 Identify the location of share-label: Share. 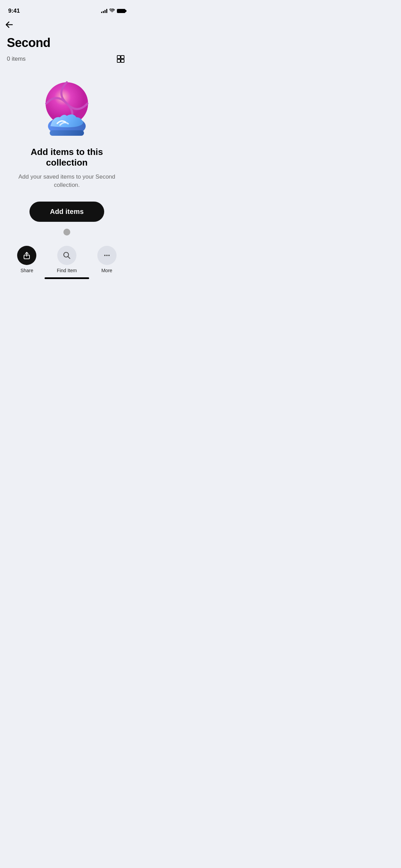
(27, 270).